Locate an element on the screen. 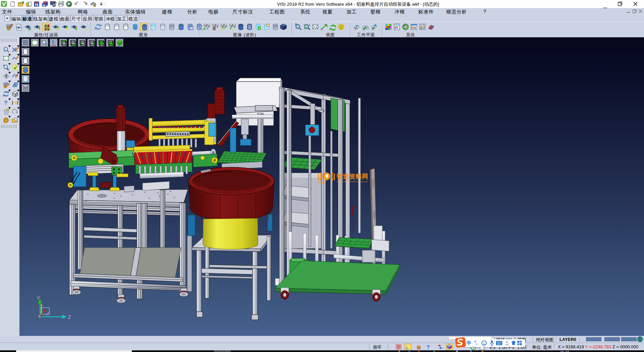 The image size is (644, 352). svg-text: INTELLIGENT MANUFACTURING DATA is located at coordinates (352, 182).